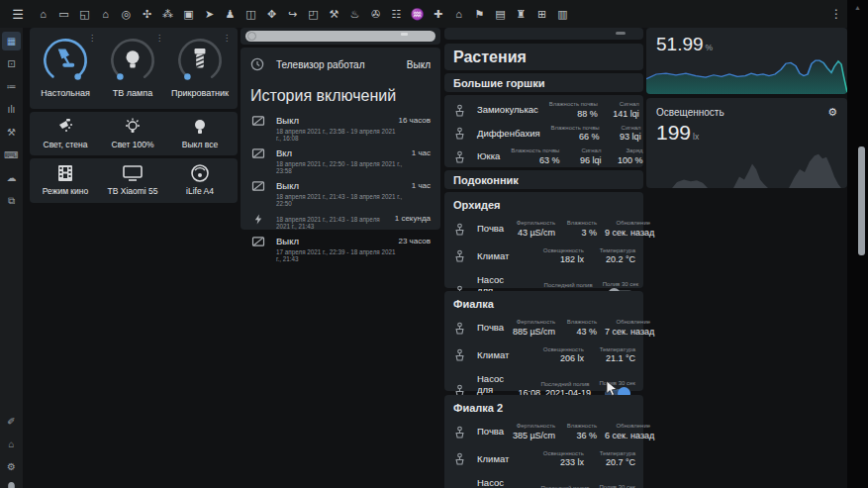  Describe the element at coordinates (188, 14) in the screenshot. I see `tab-card: ▣` at that location.